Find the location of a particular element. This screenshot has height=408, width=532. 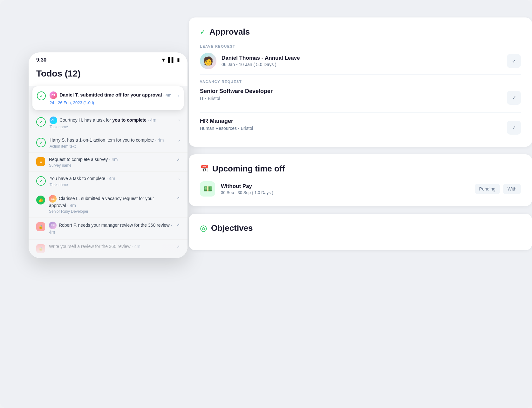

list-item: You have a task to complete · 4m Task na… is located at coordinates (108, 182).